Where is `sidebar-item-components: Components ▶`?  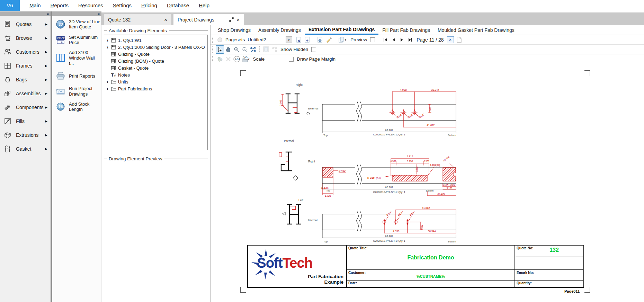 sidebar-item-components: Components ▶ is located at coordinates (25, 107).